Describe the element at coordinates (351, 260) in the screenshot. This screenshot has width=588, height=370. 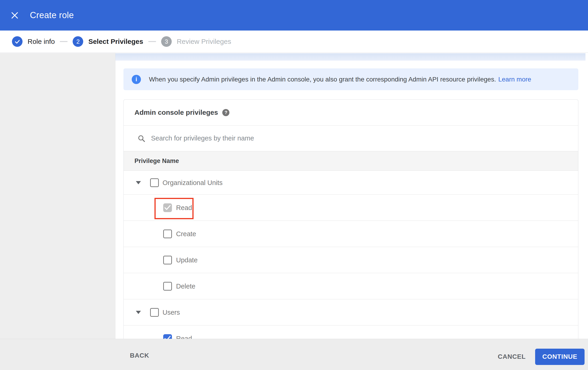
I see `row-ou-update: Update` at that location.